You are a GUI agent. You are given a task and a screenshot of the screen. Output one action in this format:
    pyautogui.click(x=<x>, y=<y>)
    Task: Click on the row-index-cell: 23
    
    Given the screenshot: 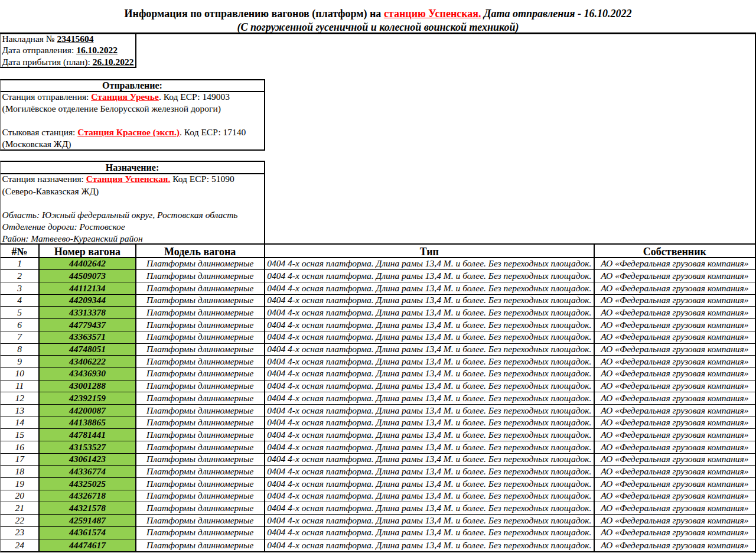 What is the action you would take?
    pyautogui.click(x=20, y=533)
    